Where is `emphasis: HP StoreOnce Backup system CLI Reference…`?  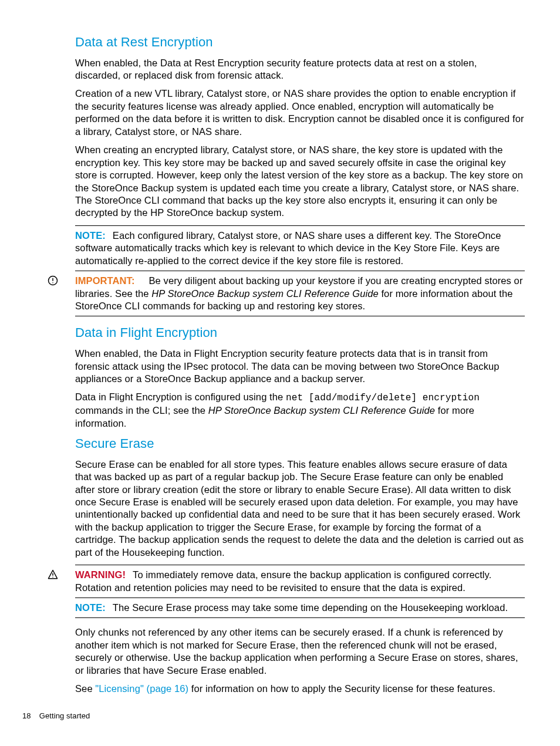
emphasis: HP StoreOnce Backup system CLI Reference… is located at coordinates (322, 410).